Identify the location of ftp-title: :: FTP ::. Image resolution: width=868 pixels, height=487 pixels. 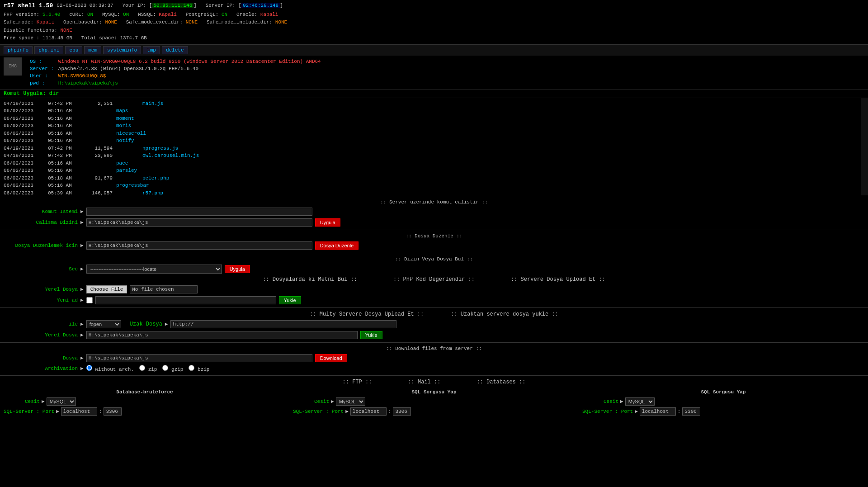
(357, 382).